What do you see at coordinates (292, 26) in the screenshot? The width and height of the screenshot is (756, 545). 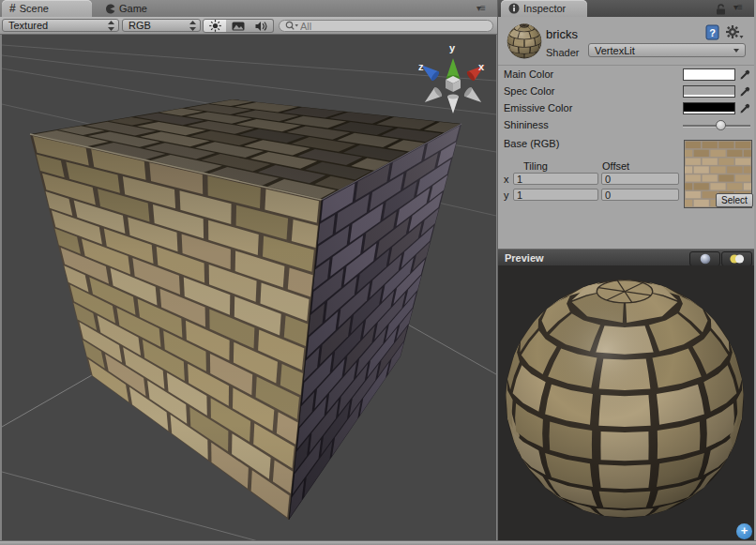 I see `search-icon` at bounding box center [292, 26].